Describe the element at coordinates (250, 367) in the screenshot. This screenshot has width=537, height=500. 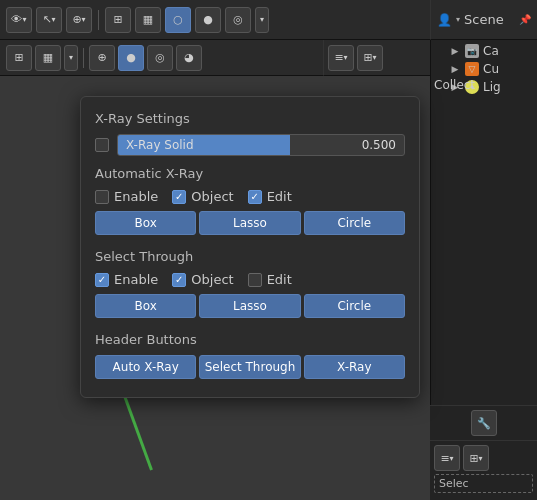
I see `header-selectthrough-btn: Select Through` at that location.